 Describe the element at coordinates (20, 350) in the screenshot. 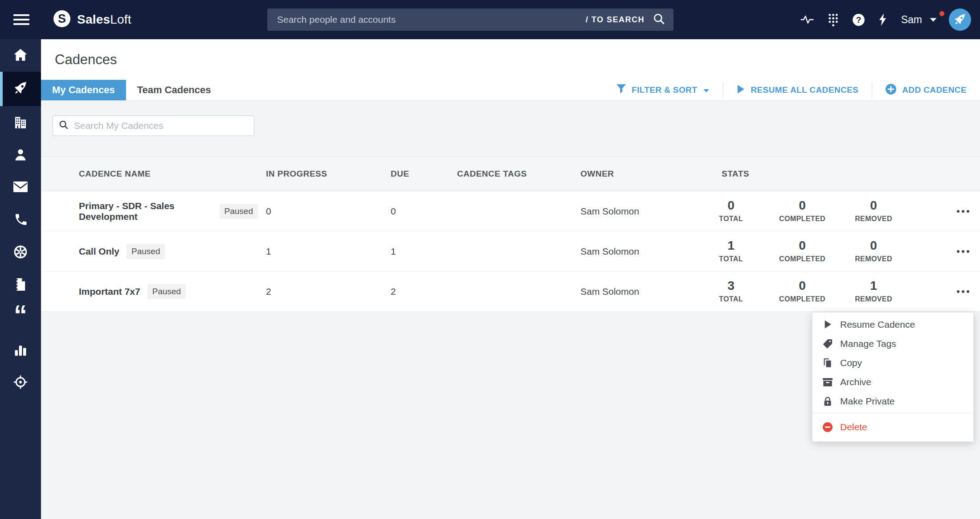

I see `bar-chart-analytics-icon` at that location.